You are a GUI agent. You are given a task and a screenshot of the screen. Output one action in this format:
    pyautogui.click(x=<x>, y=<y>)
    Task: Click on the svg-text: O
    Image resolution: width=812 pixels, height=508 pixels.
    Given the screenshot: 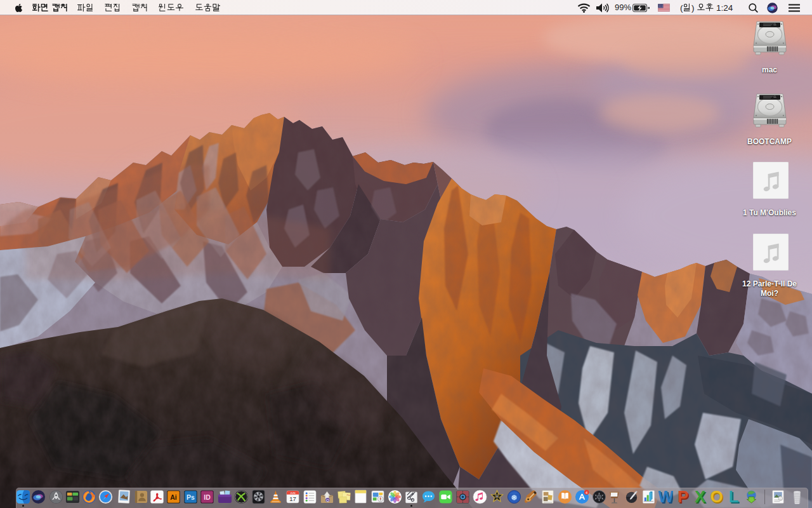 What is the action you would take?
    pyautogui.click(x=716, y=497)
    